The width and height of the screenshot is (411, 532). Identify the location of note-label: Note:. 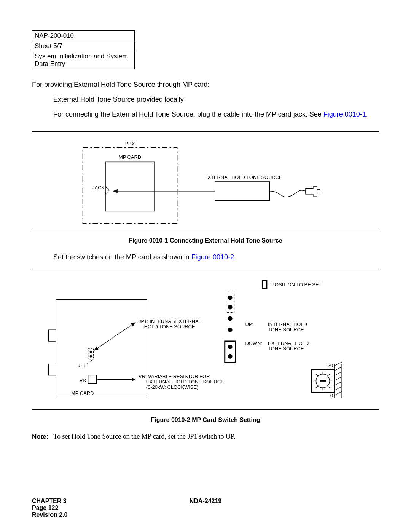
(40, 436).